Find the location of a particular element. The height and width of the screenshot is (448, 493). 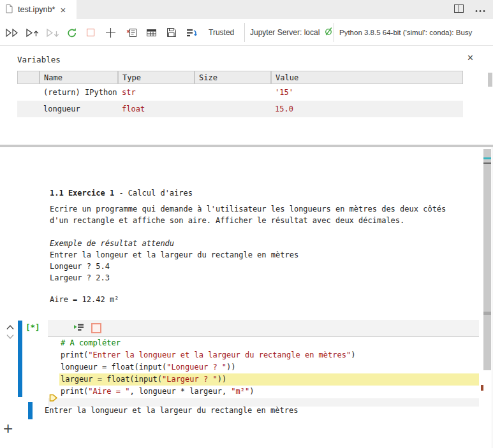

notebook-right-border is located at coordinates (492, 298).